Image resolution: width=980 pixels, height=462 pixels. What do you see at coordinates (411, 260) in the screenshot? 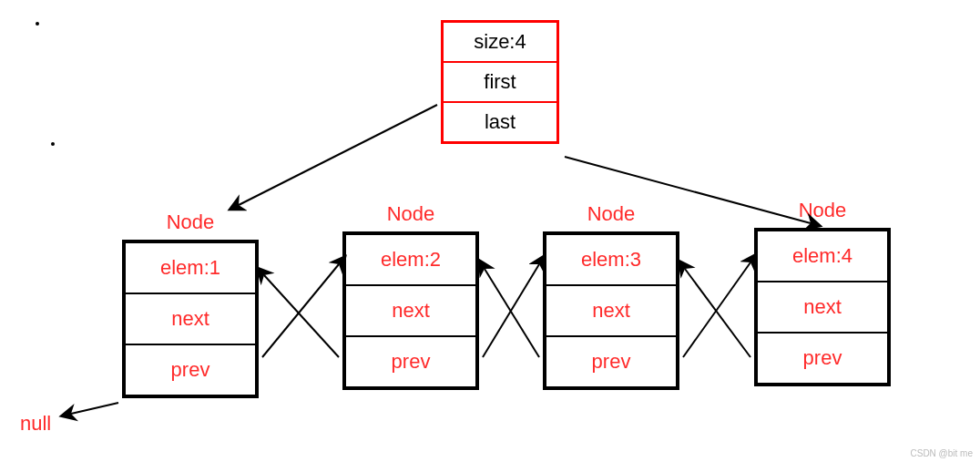
I see `elem-cell: elem:2` at bounding box center [411, 260].